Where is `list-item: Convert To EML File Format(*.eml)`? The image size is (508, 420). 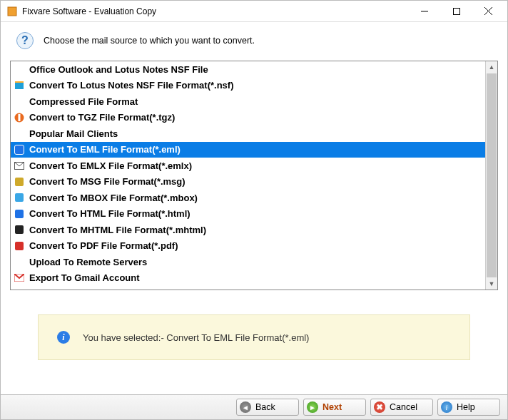 list-item: Convert To EML File Format(*.eml) is located at coordinates (248, 150).